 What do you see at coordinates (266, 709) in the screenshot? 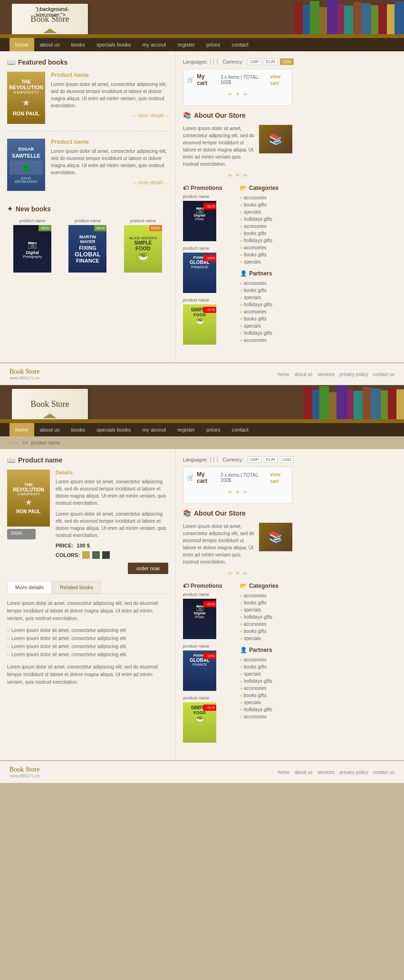
I see `partner2-item-8: »hollidays gifts` at bounding box center [266, 709].